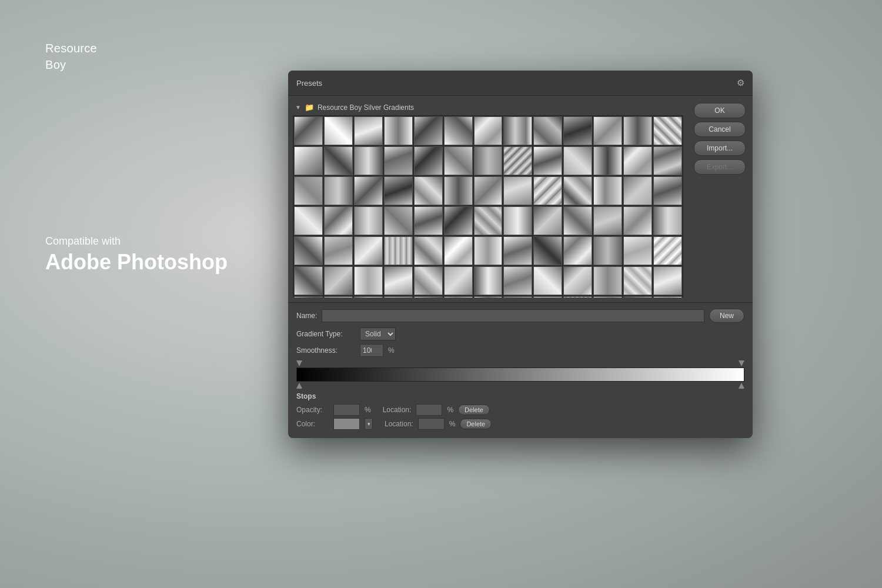 This screenshot has height=588, width=882. What do you see at coordinates (347, 424) in the screenshot?
I see `color-swatch` at bounding box center [347, 424].